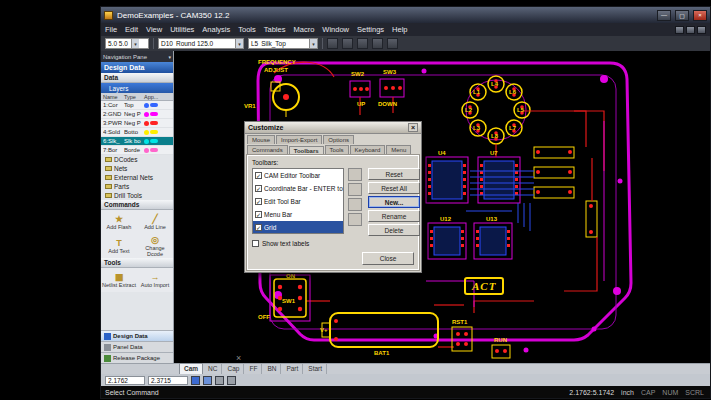 This screenshot has height=400, width=711. I want to click on tools-section-header: Tools, so click(137, 263).